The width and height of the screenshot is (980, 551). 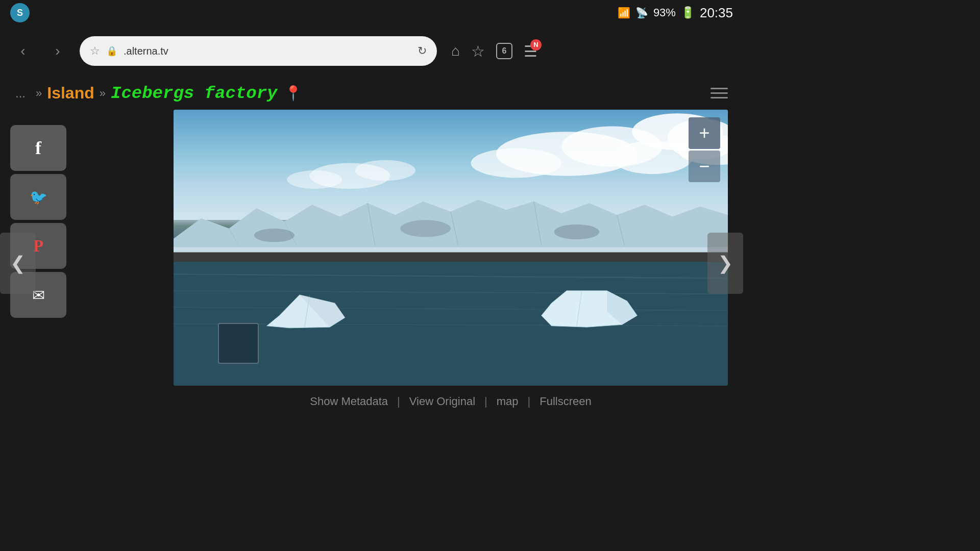 I want to click on facebook-share-button: f, so click(x=38, y=148).